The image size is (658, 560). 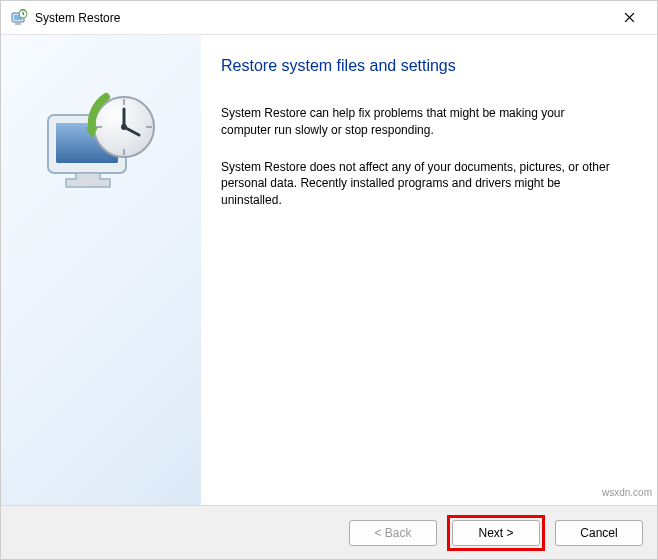 What do you see at coordinates (627, 492) in the screenshot?
I see `watermark-text: wsxdn.com` at bounding box center [627, 492].